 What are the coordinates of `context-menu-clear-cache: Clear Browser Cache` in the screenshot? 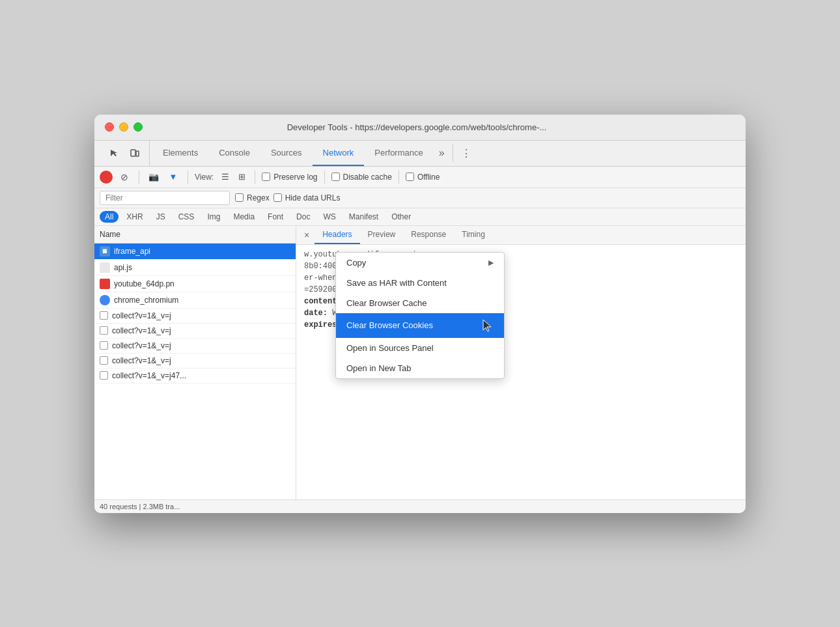 It's located at (420, 303).